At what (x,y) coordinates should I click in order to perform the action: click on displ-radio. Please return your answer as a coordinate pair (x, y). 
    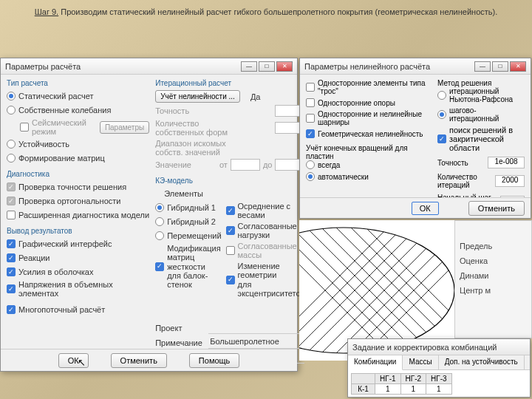
    Looking at the image, I should click on (160, 236).